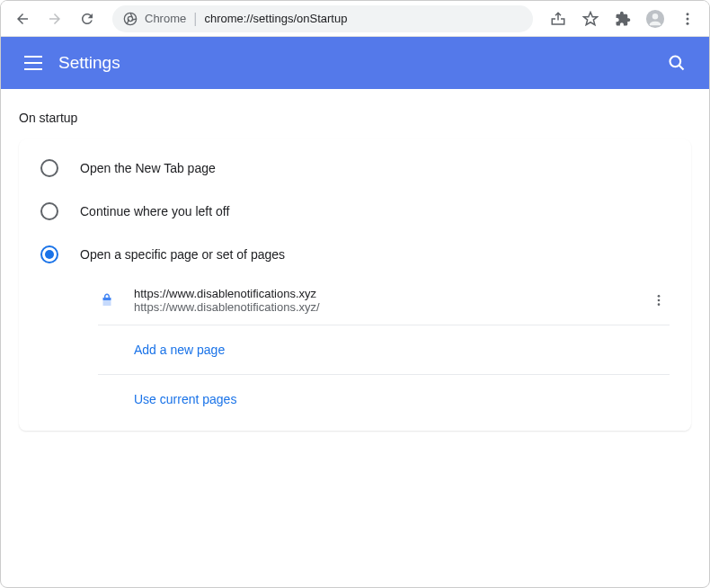  Describe the element at coordinates (55, 19) in the screenshot. I see `forward-button` at that location.